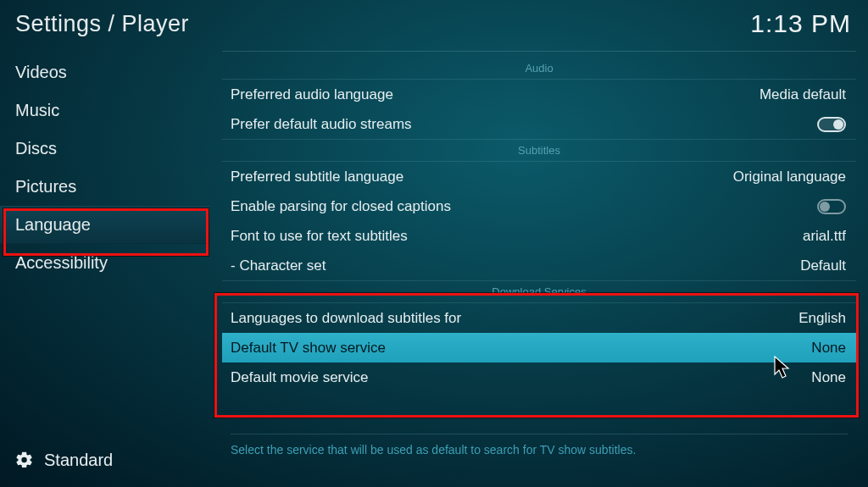 This screenshot has width=868, height=487. I want to click on setting-value: English, so click(822, 318).